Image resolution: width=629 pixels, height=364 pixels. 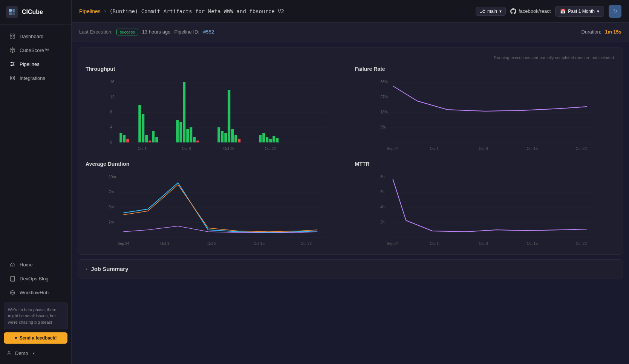 What do you see at coordinates (35, 50) in the screenshot?
I see `sidebar-item-cubescore: CubeScore™` at bounding box center [35, 50].